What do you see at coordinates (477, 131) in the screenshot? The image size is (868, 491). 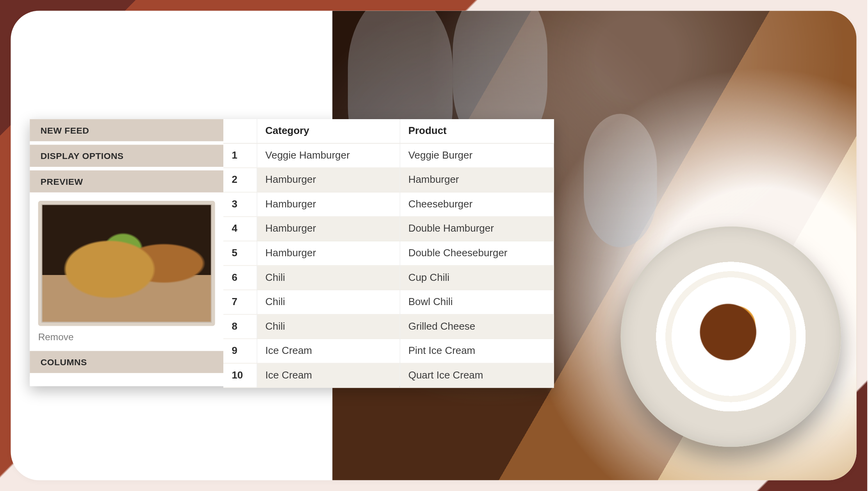 I see `col-product: Product` at bounding box center [477, 131].